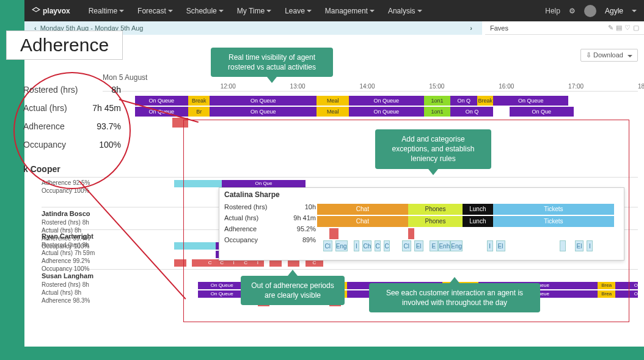 Image resolution: width=644 pixels, height=360 pixels. What do you see at coordinates (611, 28) in the screenshot?
I see `pencil-icon: ✎` at bounding box center [611, 28].